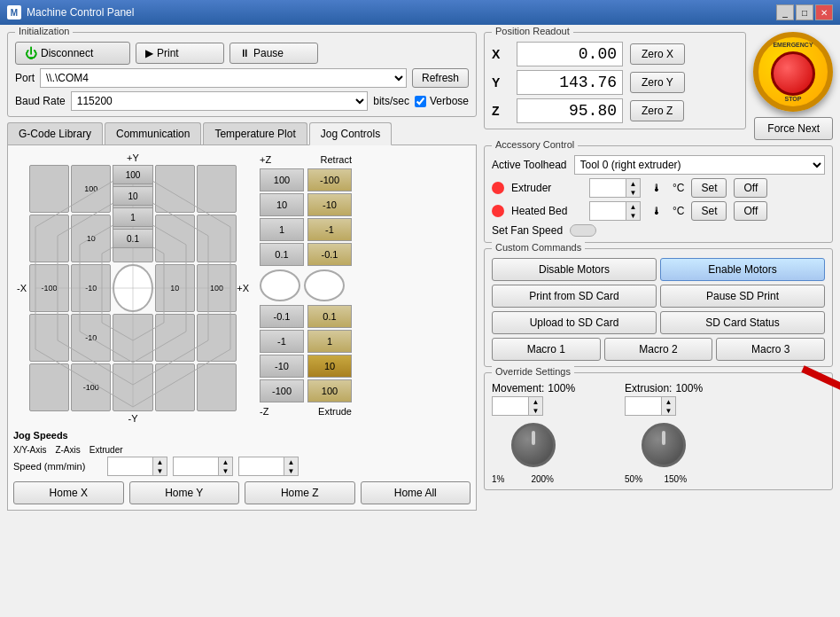 The height and width of the screenshot is (617, 840). I want to click on ext-speed-down: ▼, so click(291, 471).